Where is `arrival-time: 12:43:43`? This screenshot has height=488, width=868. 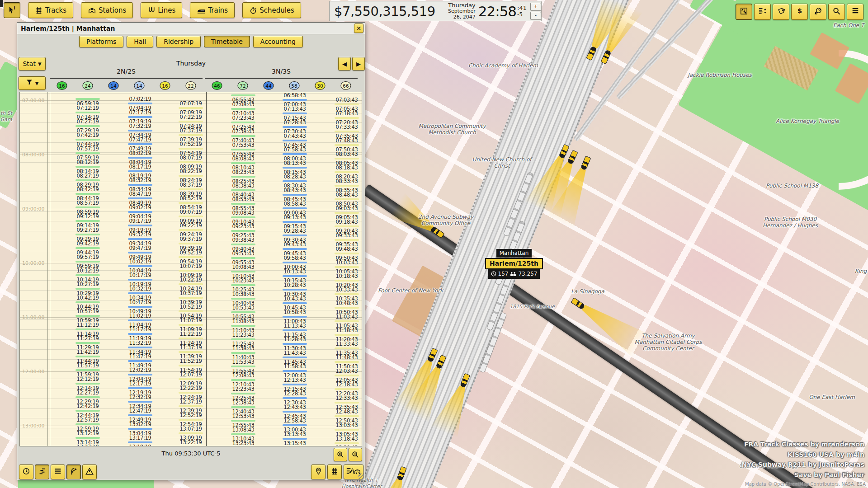 arrival-time: 12:43:43 is located at coordinates (295, 407).